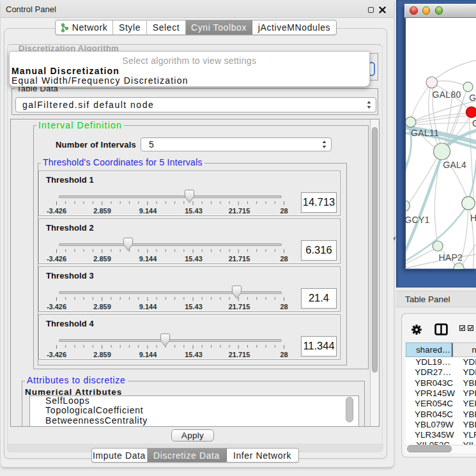 Image resolution: width=476 pixels, height=476 pixels. Describe the element at coordinates (450, 257) in the screenshot. I see `svg-text: HAP2` at that location.